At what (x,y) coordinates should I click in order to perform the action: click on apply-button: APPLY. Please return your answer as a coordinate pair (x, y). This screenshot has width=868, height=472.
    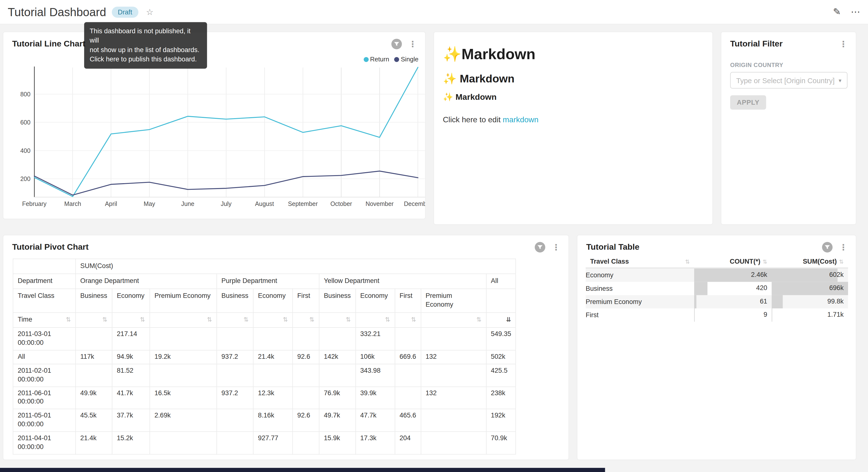
    Looking at the image, I should click on (748, 102).